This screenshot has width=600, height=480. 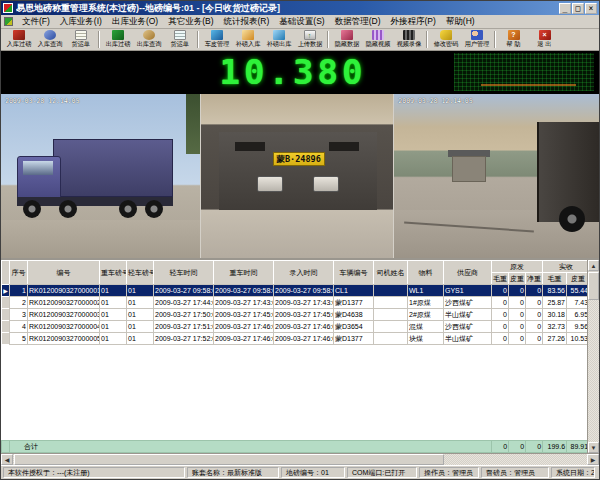 I want to click on table-cell: 1#原煤, so click(x=426, y=303).